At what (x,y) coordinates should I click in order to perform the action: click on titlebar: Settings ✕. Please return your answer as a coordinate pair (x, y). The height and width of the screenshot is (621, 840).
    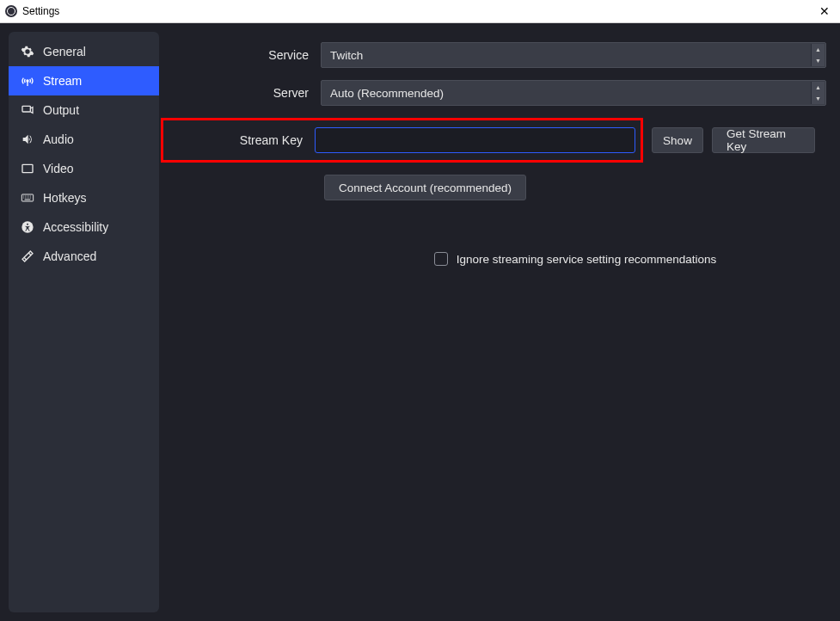
    Looking at the image, I should click on (420, 12).